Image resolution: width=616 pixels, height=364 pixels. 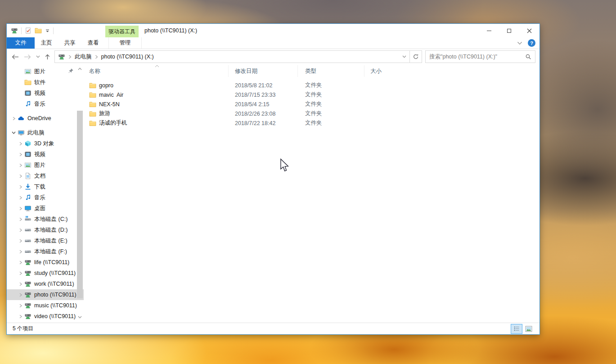 What do you see at coordinates (331, 71) in the screenshot?
I see `column-header-type: 类型` at bounding box center [331, 71].